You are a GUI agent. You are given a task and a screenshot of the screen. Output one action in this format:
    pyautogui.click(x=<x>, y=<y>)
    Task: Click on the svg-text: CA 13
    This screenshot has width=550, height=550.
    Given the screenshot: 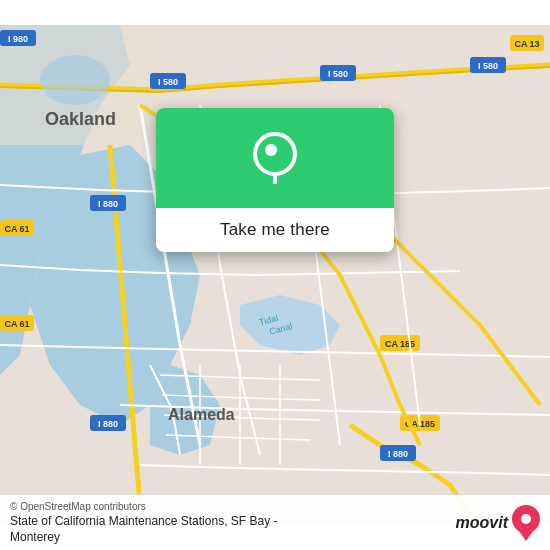 What is the action you would take?
    pyautogui.click(x=526, y=44)
    